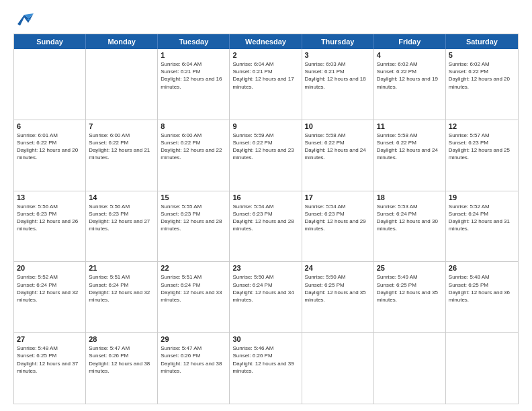 The image size is (532, 411). I want to click on sun-info: Sunrise: 6:03 AM Sunset: 6:21 PM Dayligh…, so click(338, 75).